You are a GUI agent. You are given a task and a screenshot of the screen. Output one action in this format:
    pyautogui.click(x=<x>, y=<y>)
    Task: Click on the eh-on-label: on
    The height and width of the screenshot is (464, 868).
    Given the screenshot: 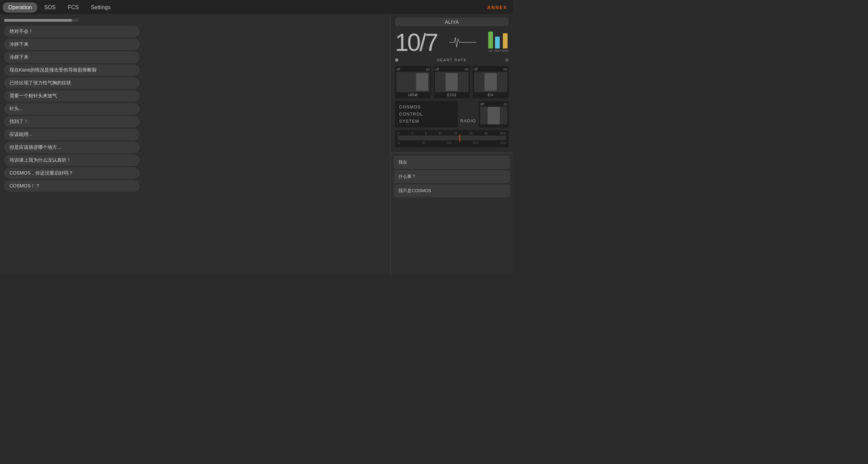 What is the action you would take?
    pyautogui.click(x=505, y=69)
    